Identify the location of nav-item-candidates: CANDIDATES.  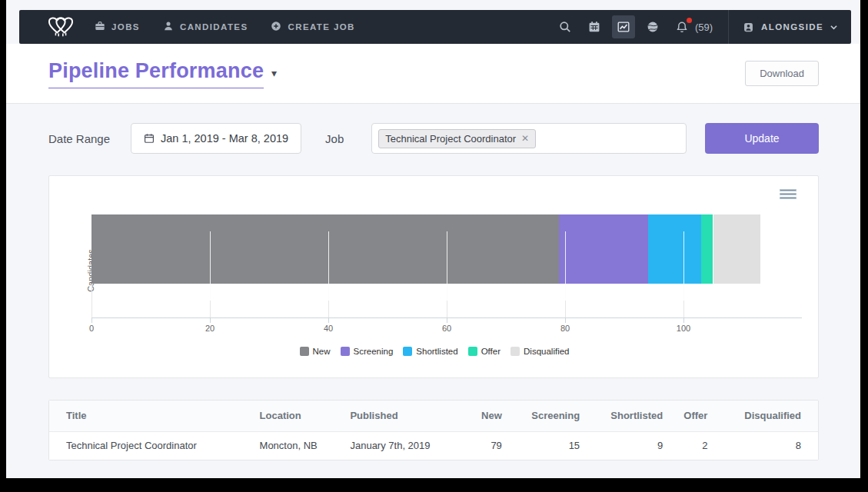
(206, 27).